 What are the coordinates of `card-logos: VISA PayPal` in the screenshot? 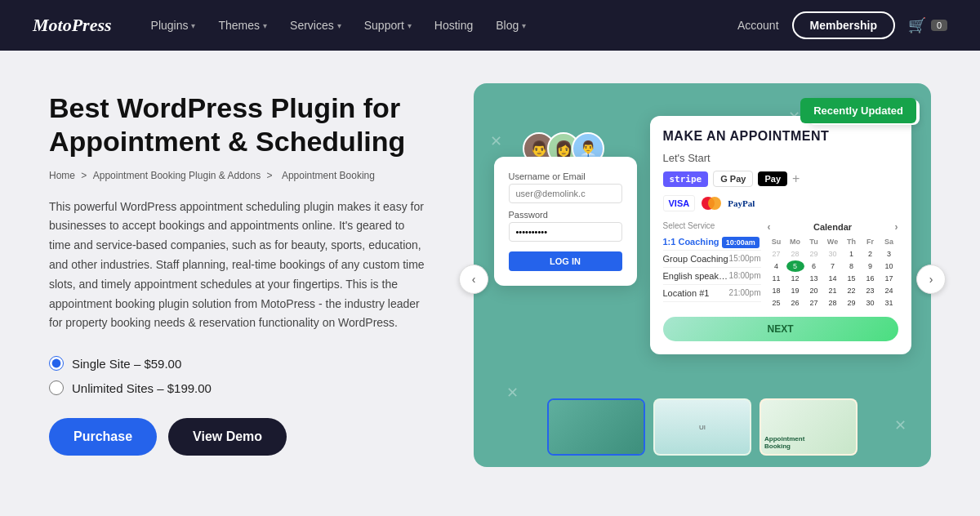 It's located at (781, 203).